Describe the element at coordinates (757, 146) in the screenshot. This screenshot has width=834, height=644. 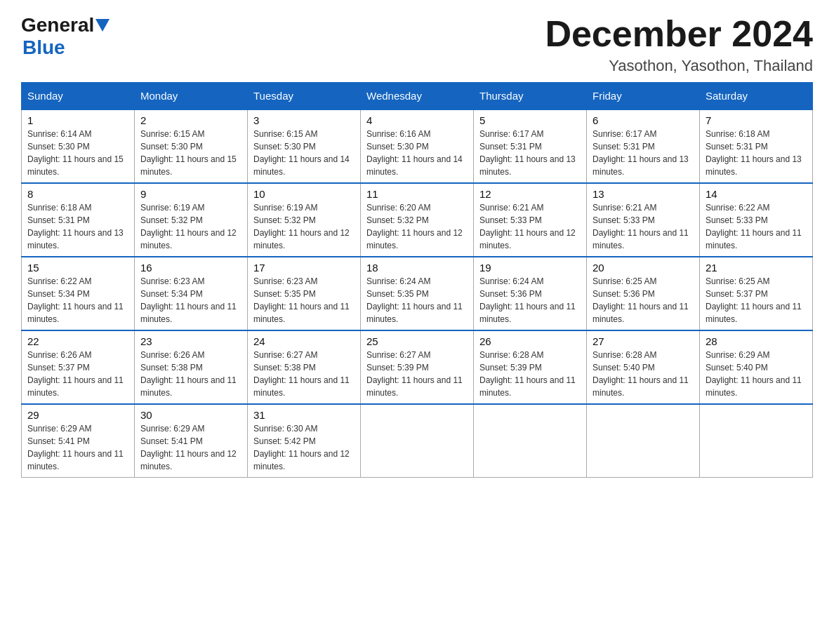
I see `calendar-day-cell: 7Sunrise: 6:18 AMSunset: 5:31 PMDaylight…` at that location.